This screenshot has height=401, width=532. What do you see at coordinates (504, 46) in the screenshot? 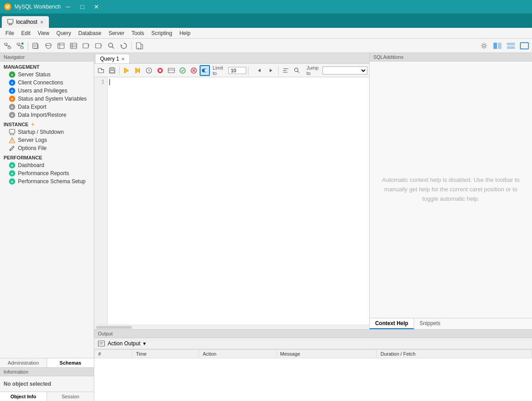
I see `toolbar-right` at bounding box center [504, 46].